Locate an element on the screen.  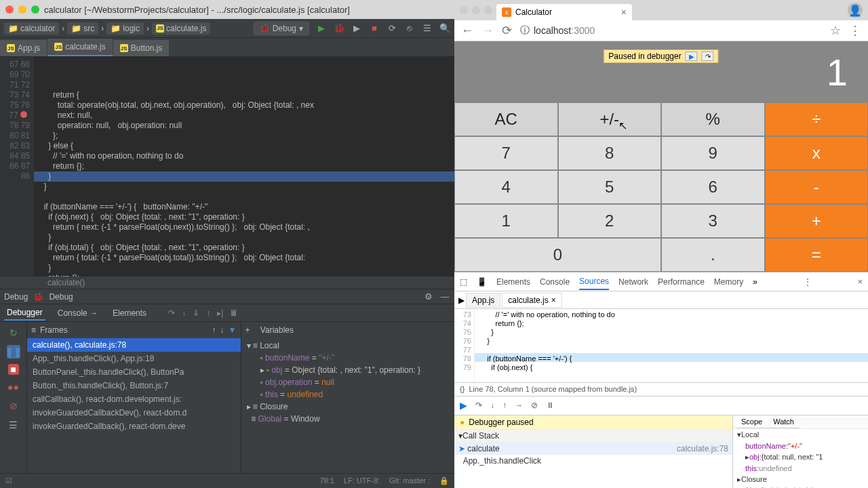
source-tab: App.js is located at coordinates (483, 300).